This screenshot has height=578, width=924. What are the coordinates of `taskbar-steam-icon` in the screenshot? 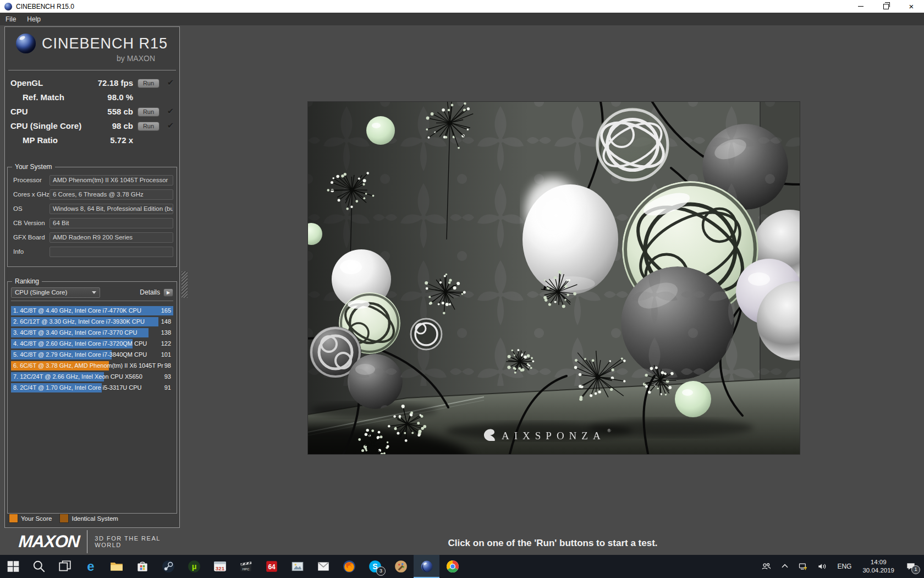 It's located at (168, 566).